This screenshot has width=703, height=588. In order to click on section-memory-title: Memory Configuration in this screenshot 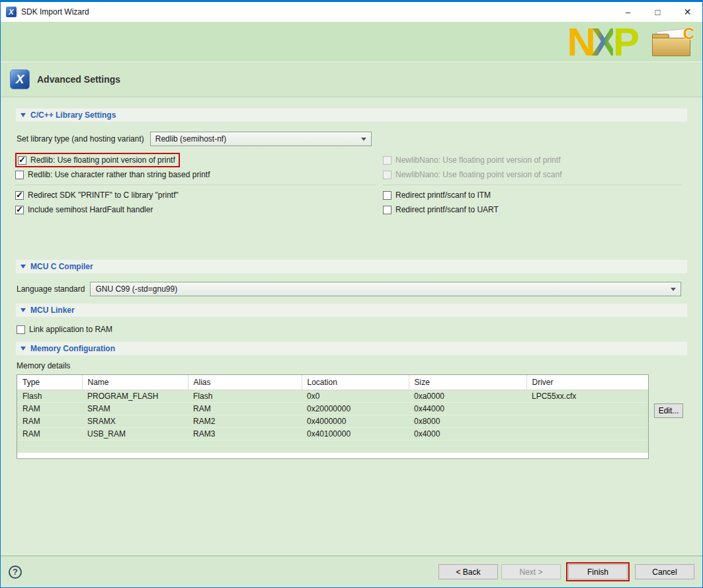, I will do `click(73, 349)`.